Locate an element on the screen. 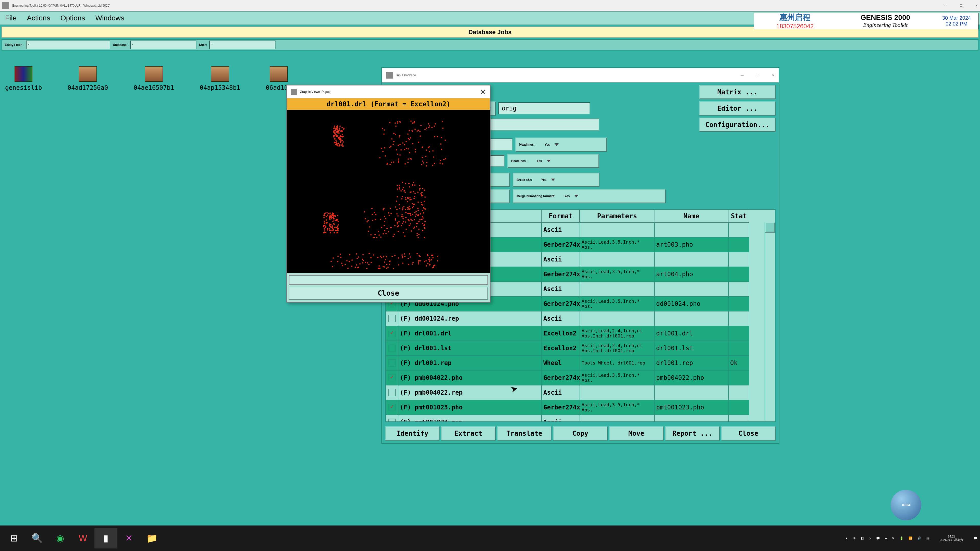 Image resolution: width=980 pixels, height=551 pixels. cell-name: dd001024.pho is located at coordinates (692, 304).